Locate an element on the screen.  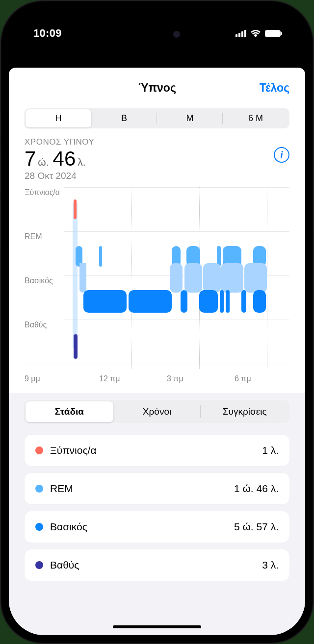
done-button: Τέλος is located at coordinates (275, 88).